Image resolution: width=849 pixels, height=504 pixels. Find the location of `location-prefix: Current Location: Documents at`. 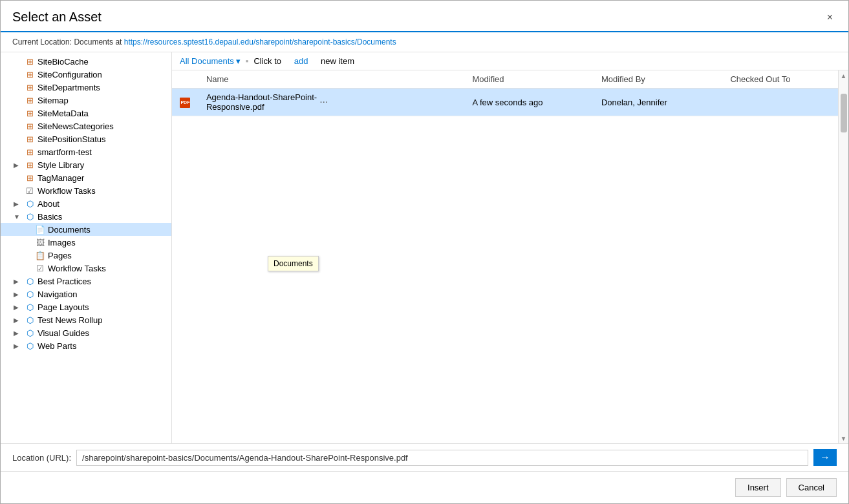

location-prefix: Current Location: Documents at is located at coordinates (69, 42).